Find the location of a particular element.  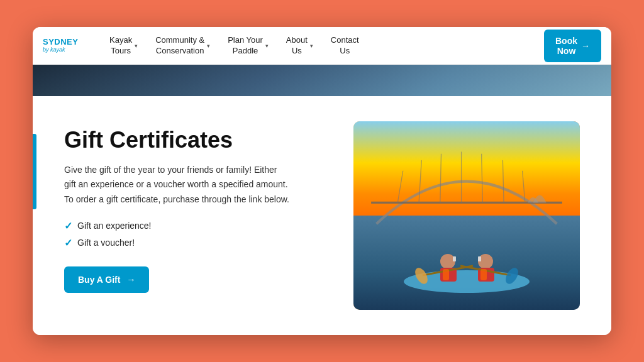

hero-strip is located at coordinates (322, 80).